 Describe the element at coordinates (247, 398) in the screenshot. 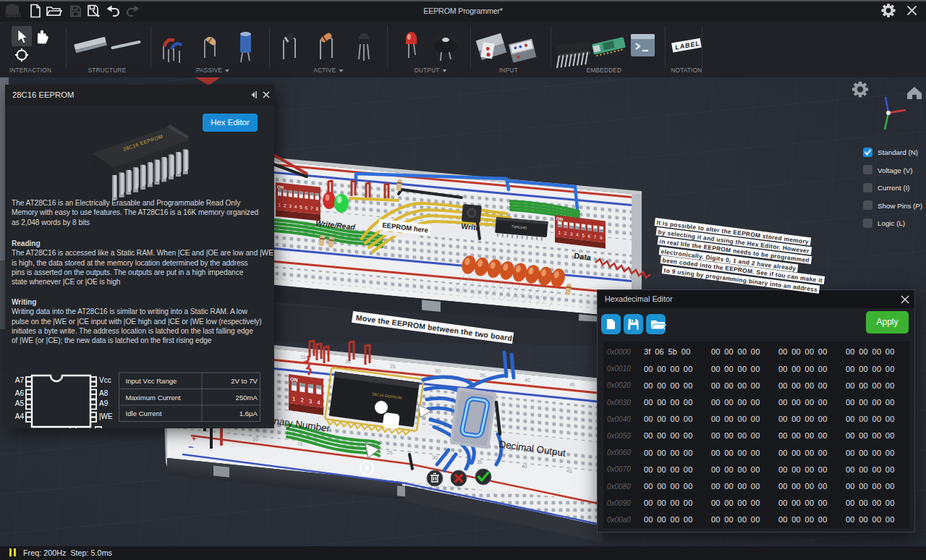

I see `svg-text: 250mA` at that location.